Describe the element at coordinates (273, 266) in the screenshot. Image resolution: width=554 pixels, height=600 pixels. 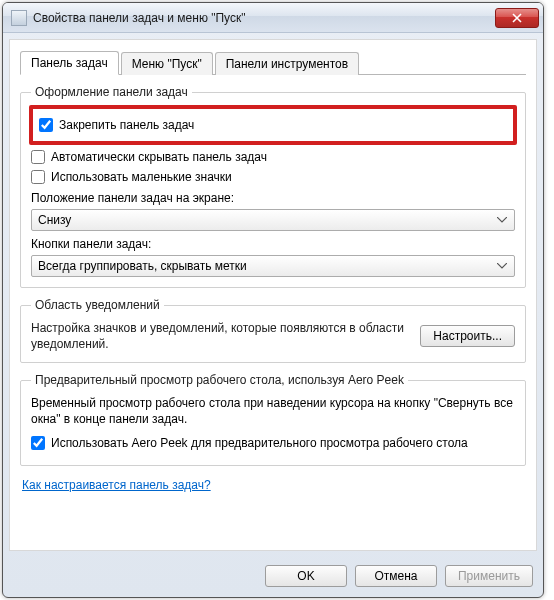
I see `combo-buttons: Всегда группировать, скрывать метки` at that location.